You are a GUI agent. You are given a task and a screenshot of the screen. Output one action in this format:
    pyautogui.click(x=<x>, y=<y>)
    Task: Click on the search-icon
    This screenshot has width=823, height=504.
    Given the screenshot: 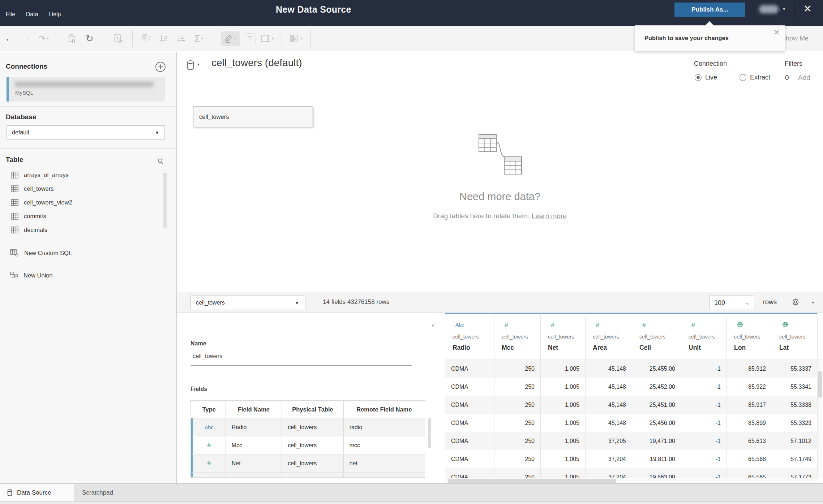 What is the action you would take?
    pyautogui.click(x=160, y=162)
    